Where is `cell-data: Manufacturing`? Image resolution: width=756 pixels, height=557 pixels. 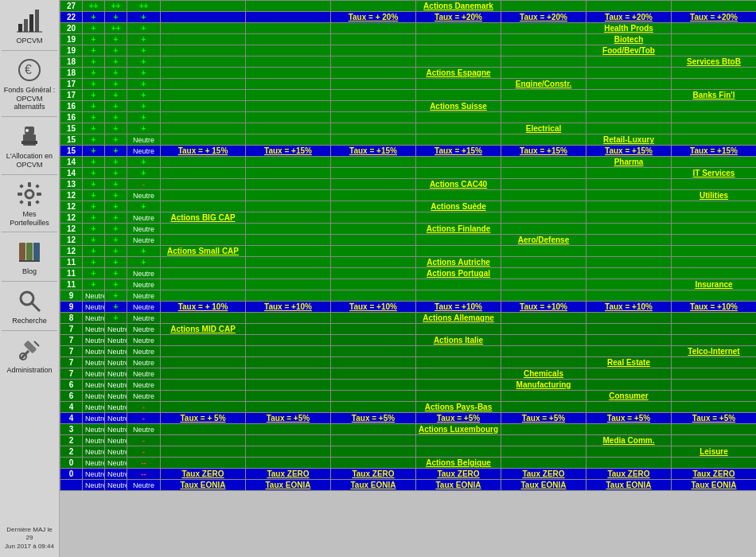 cell-data: Manufacturing is located at coordinates (544, 385).